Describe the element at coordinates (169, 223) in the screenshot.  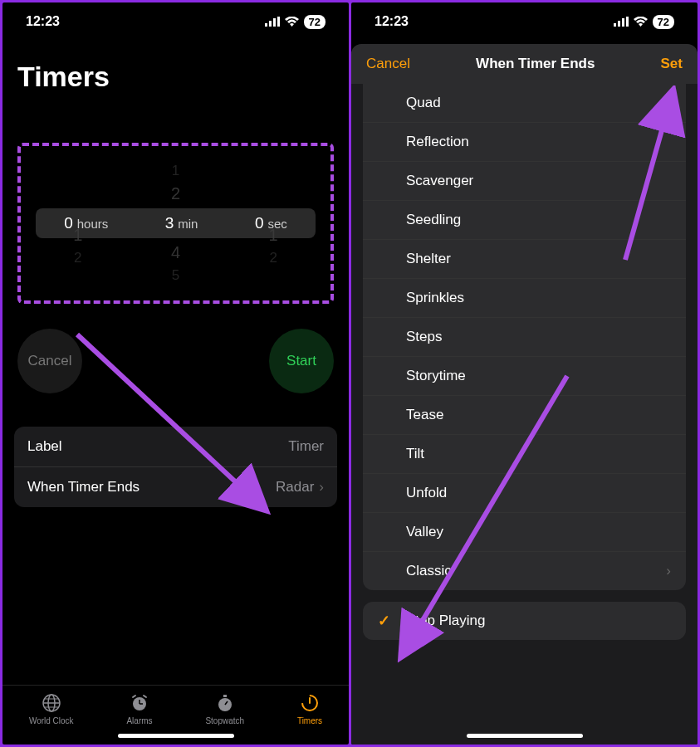
I see `minutes-value: 3` at that location.